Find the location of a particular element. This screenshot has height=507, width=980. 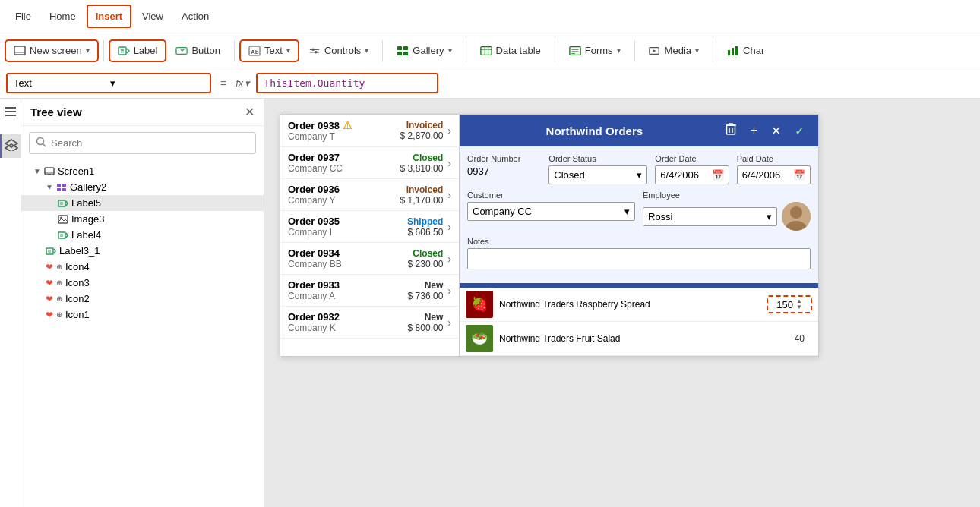

tree-item-icon4: ❤ ⊕ Icon4 is located at coordinates (143, 267).